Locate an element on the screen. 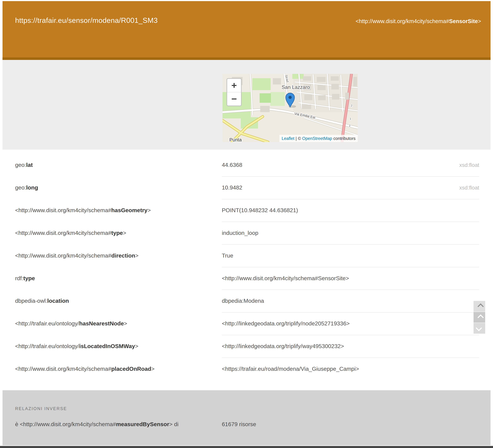 The width and height of the screenshot is (493, 448). map-road-number: 1 is located at coordinates (350, 119).